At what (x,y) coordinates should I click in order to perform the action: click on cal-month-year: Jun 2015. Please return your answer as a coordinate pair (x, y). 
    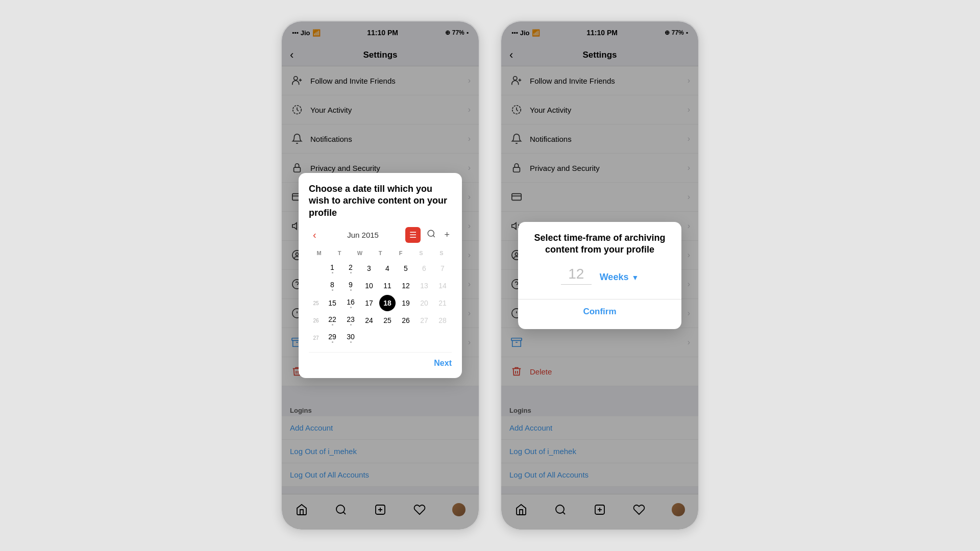
    Looking at the image, I should click on (363, 235).